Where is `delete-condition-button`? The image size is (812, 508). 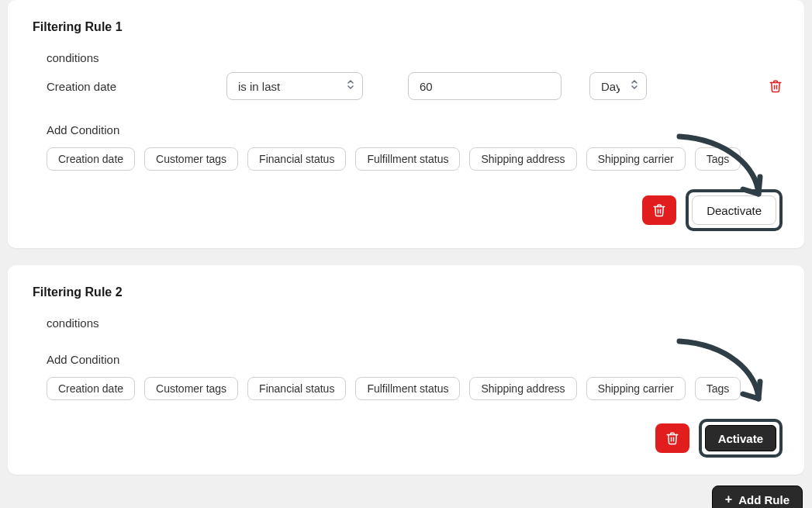 delete-condition-button is located at coordinates (776, 86).